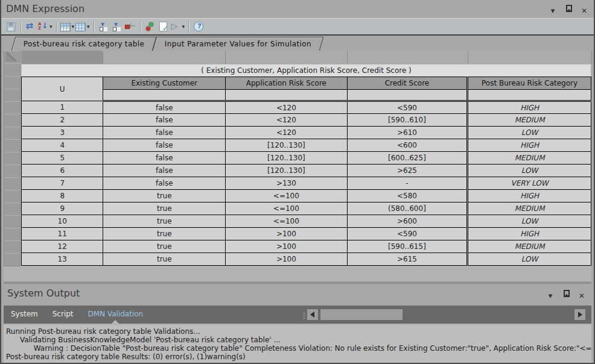  What do you see at coordinates (63, 259) in the screenshot?
I see `rule-number: 13` at bounding box center [63, 259].